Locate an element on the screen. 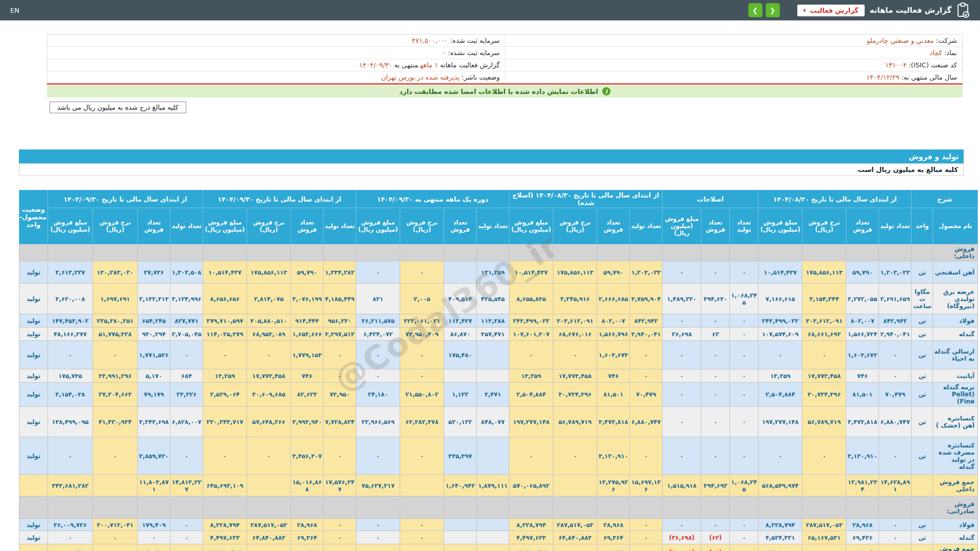  value-cell: ۷۳,۹۵۰,۴۰۹ is located at coordinates (422, 334).